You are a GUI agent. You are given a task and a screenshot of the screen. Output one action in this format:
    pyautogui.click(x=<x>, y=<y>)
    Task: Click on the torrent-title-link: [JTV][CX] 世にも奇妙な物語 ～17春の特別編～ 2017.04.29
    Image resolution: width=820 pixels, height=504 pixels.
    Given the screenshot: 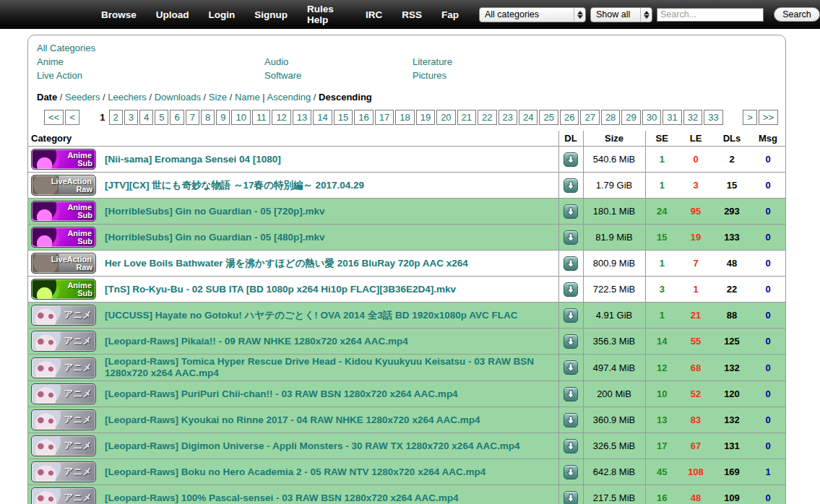 What is the action you would take?
    pyautogui.click(x=234, y=185)
    